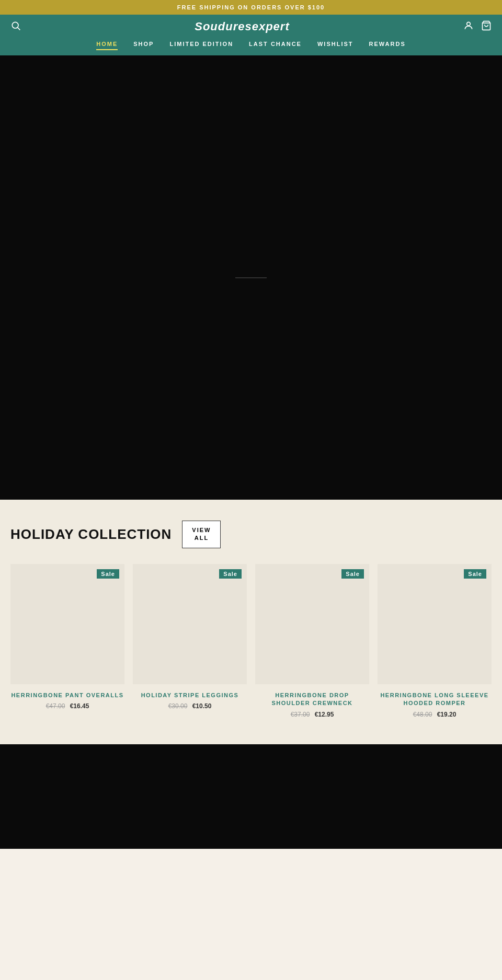 The width and height of the screenshot is (502, 980). What do you see at coordinates (91, 534) in the screenshot?
I see `collection-title: HOLIDAY COLLECTION` at bounding box center [91, 534].